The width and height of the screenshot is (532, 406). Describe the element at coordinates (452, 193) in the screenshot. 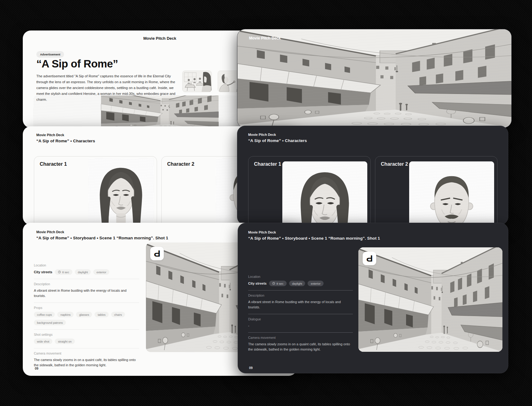

I see `man-portrait-sketch` at that location.